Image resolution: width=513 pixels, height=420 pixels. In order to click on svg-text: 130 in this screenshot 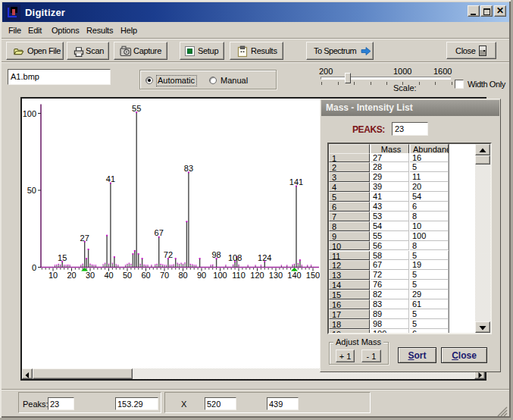, I will do `click(276, 275)`.